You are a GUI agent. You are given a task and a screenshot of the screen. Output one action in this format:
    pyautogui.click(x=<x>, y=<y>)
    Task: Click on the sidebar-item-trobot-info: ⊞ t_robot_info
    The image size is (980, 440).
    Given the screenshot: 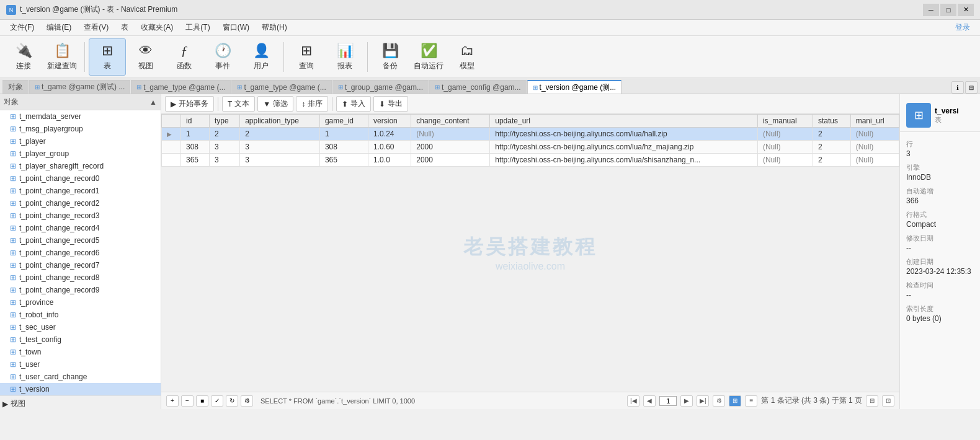 What is the action you would take?
    pyautogui.click(x=81, y=315)
    